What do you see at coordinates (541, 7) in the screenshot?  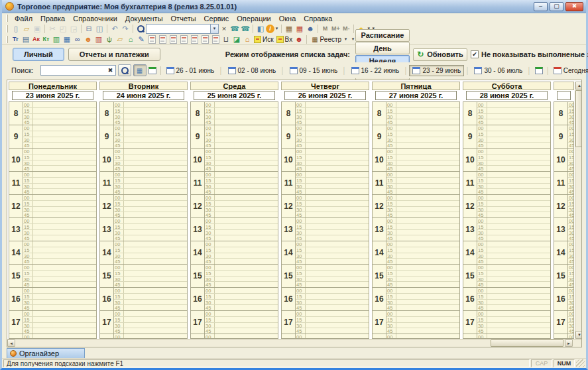 I see `minimize-button: –` at bounding box center [541, 7].